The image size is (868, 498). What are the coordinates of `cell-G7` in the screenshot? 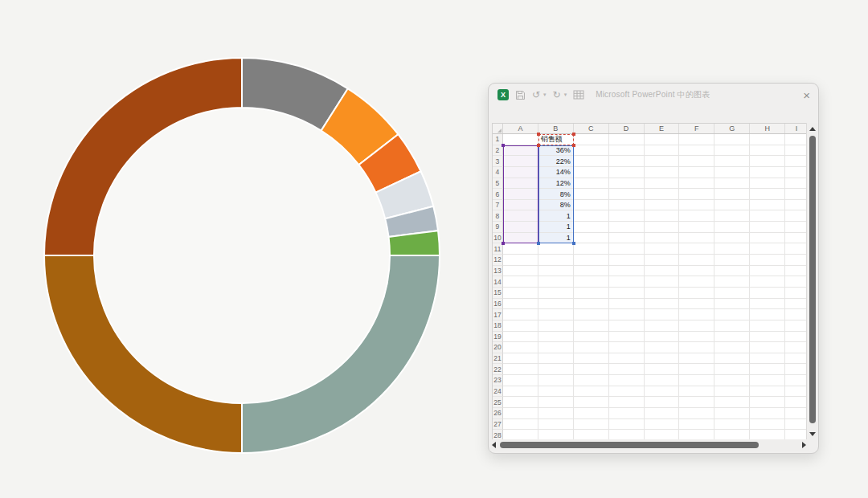 It's located at (732, 206).